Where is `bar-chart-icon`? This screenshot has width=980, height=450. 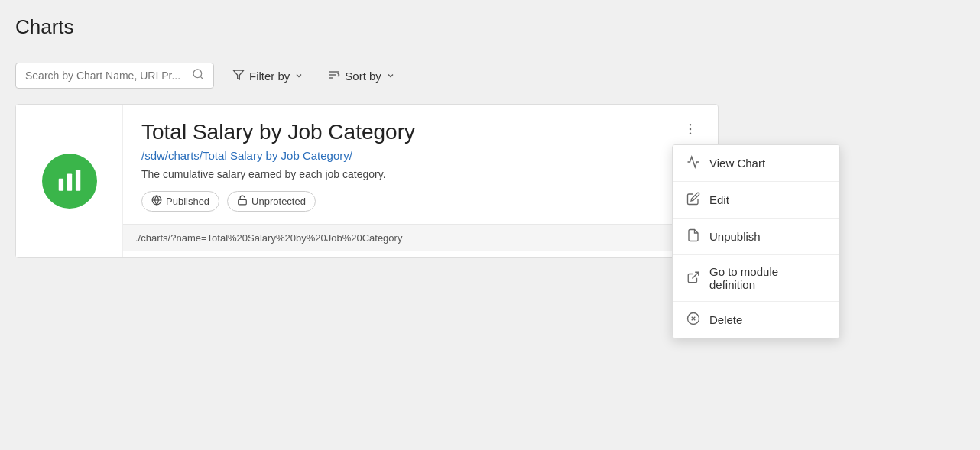
bar-chart-icon is located at coordinates (70, 181).